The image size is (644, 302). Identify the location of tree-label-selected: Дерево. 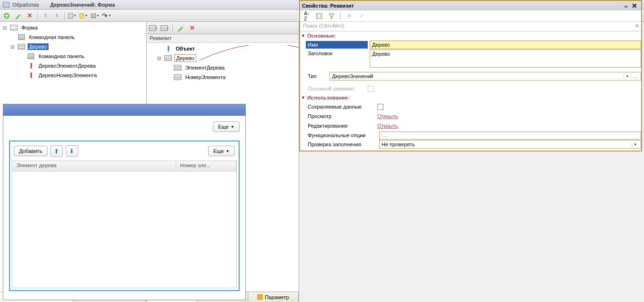
(38, 47).